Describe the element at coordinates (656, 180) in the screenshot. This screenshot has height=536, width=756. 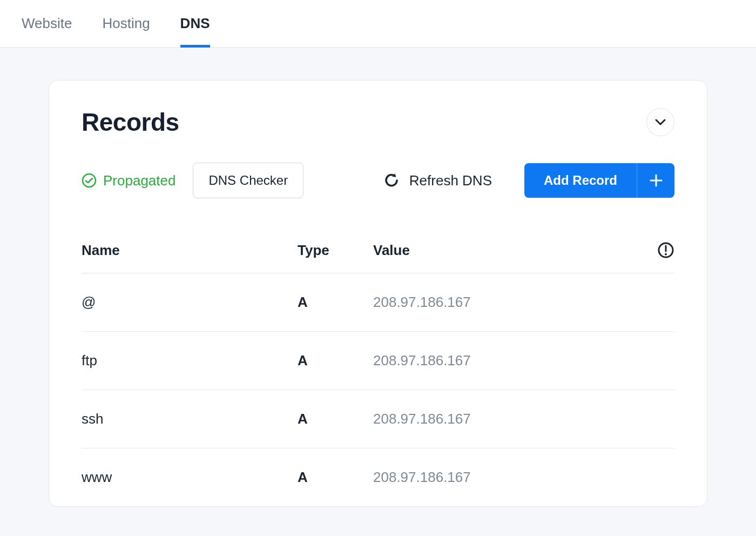
I see `plus-icon` at that location.